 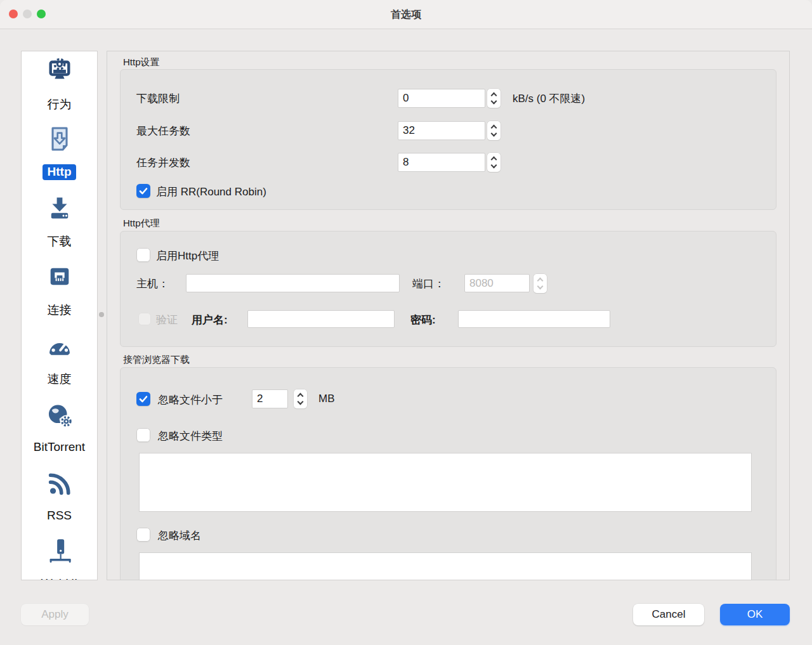 What do you see at coordinates (141, 223) in the screenshot?
I see `section-title-http-proxy: Http代理` at bounding box center [141, 223].